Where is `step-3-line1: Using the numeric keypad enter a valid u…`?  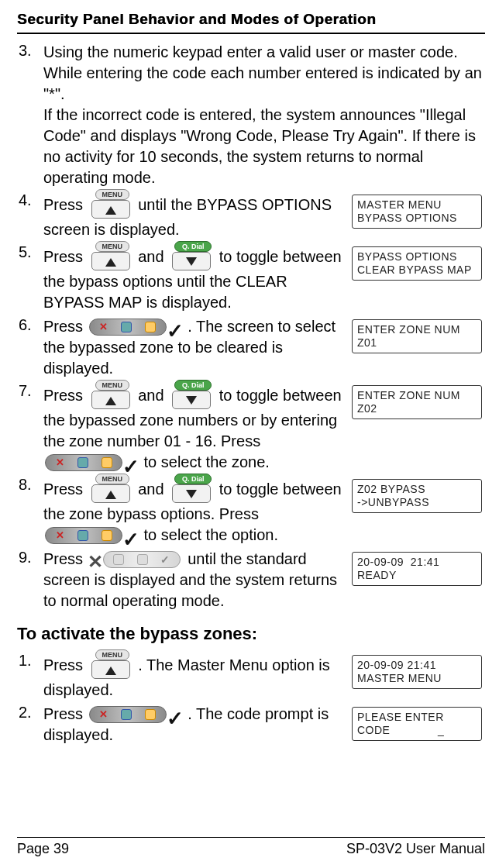 step-3-line1: Using the numeric keypad enter a valid u… is located at coordinates (263, 73).